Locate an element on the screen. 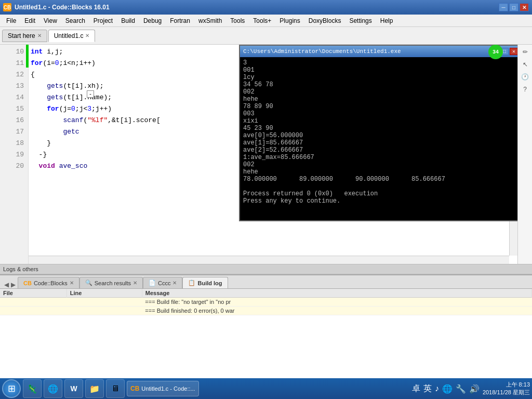  menu-toolsplus: Tools+ is located at coordinates (262, 21).